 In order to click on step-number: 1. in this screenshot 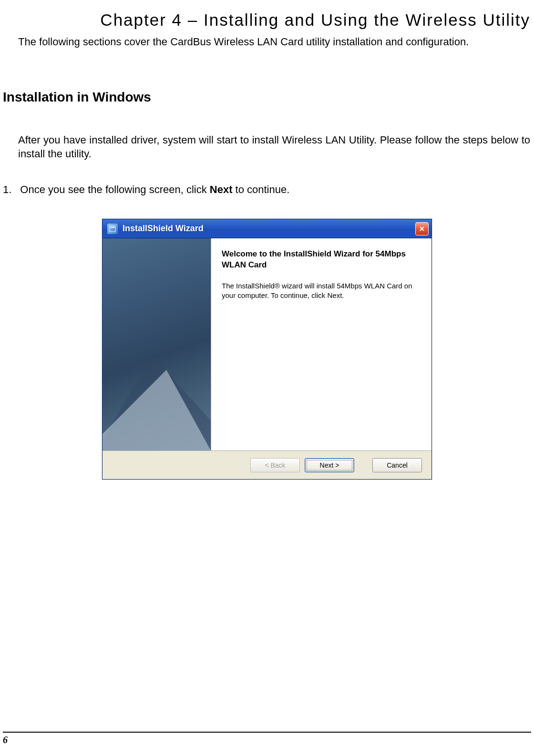, I will do `click(7, 190)`.